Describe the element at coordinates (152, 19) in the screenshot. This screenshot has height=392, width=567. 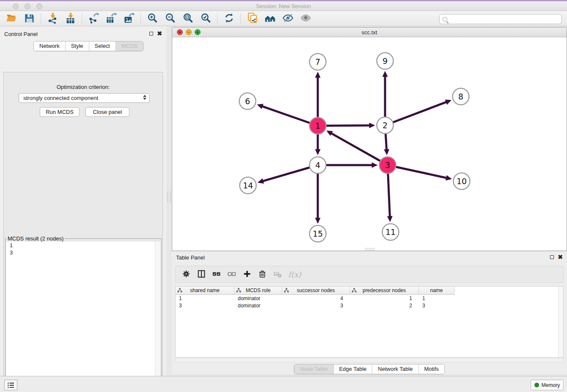
I see `zoom-in-button` at that location.